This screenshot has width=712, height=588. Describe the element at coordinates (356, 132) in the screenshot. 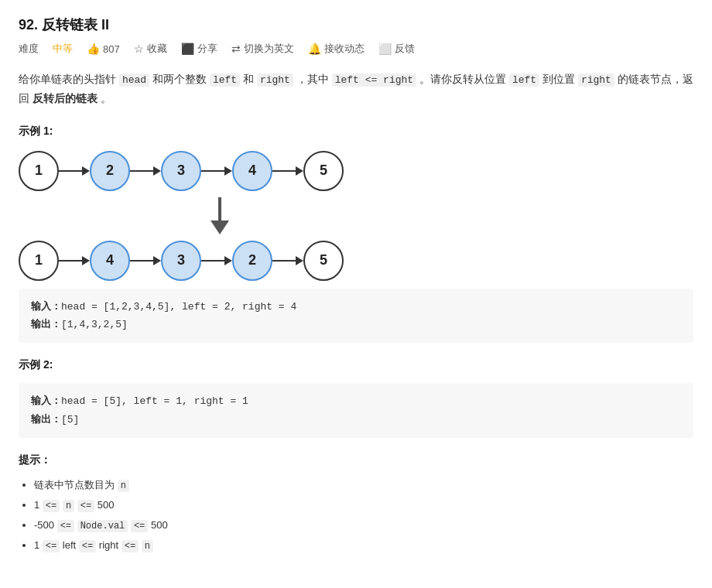

I see `example1-title: 示例 1:` at that location.